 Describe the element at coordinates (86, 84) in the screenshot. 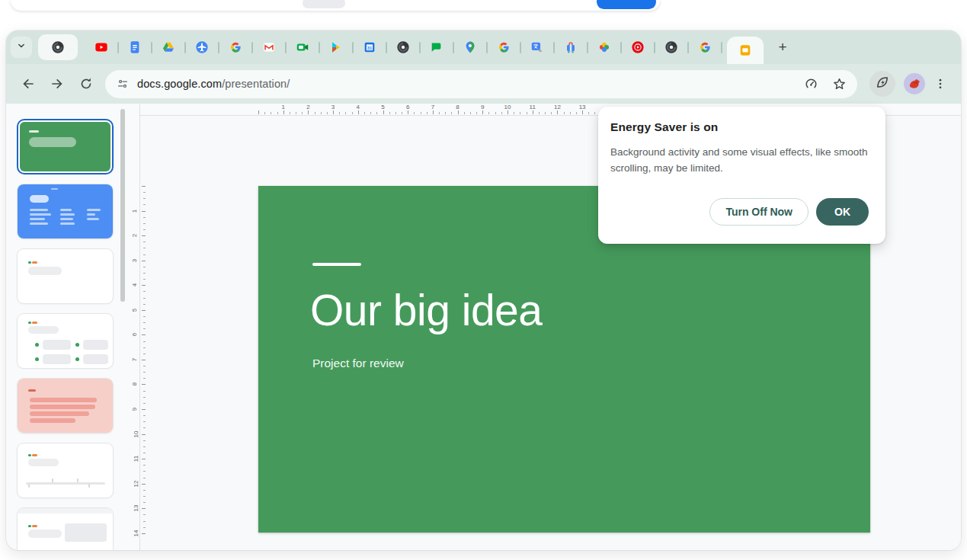

I see `reload-button` at that location.